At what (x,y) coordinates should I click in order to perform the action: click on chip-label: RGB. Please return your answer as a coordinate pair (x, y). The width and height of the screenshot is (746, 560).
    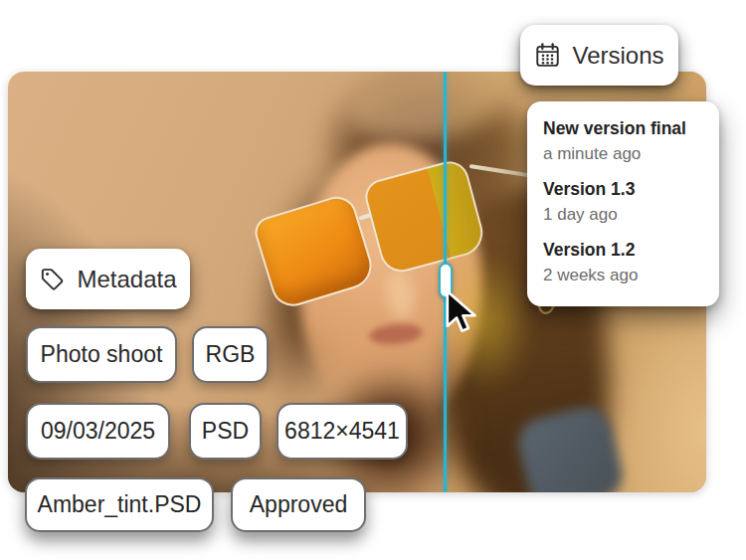
    Looking at the image, I should click on (231, 354).